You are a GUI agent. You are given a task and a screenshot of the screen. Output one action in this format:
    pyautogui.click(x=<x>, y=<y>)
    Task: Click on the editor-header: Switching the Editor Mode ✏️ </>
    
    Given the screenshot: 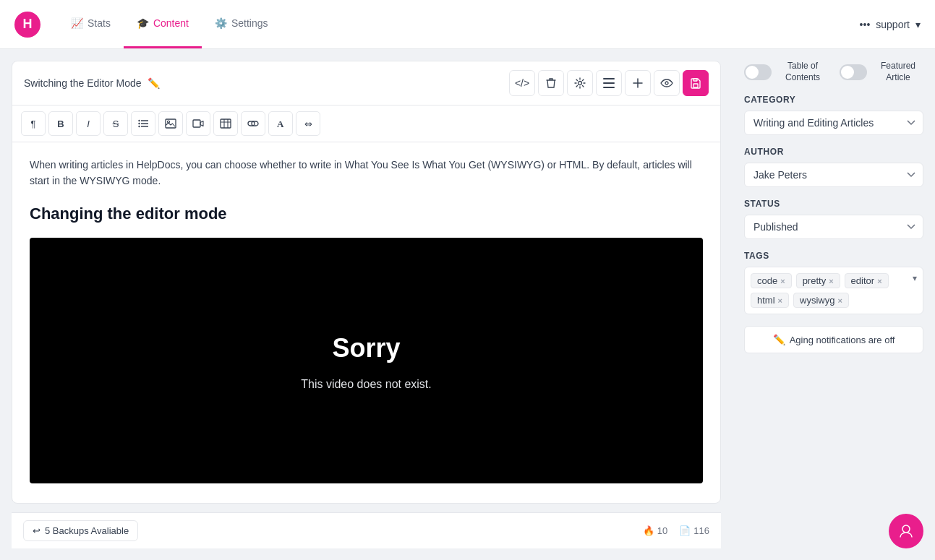 What is the action you would take?
    pyautogui.click(x=366, y=84)
    